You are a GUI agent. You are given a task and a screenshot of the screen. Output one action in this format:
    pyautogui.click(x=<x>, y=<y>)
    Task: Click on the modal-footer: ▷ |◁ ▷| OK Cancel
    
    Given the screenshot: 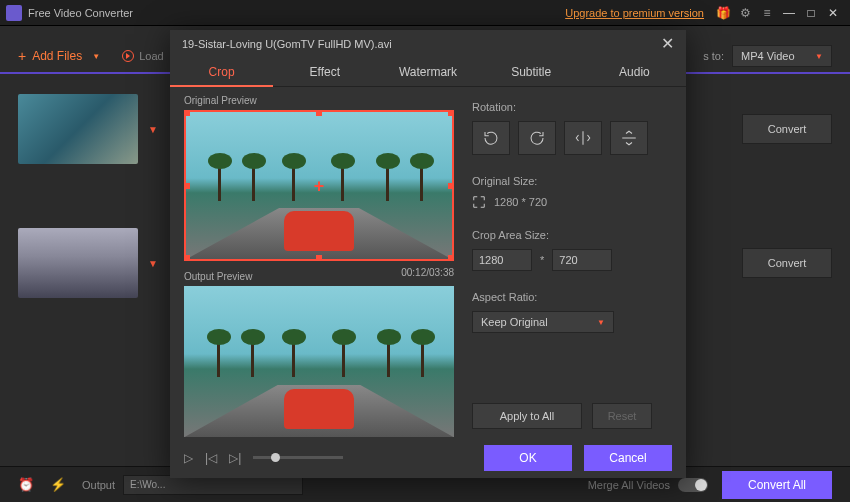 What is the action you would take?
    pyautogui.click(x=428, y=458)
    